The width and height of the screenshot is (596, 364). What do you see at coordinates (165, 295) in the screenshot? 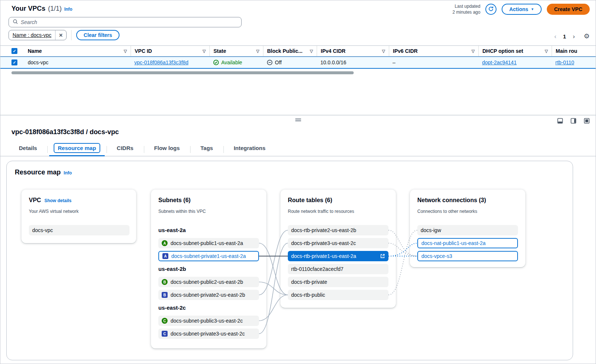
I see `private-subnet-icon: B` at bounding box center [165, 295].